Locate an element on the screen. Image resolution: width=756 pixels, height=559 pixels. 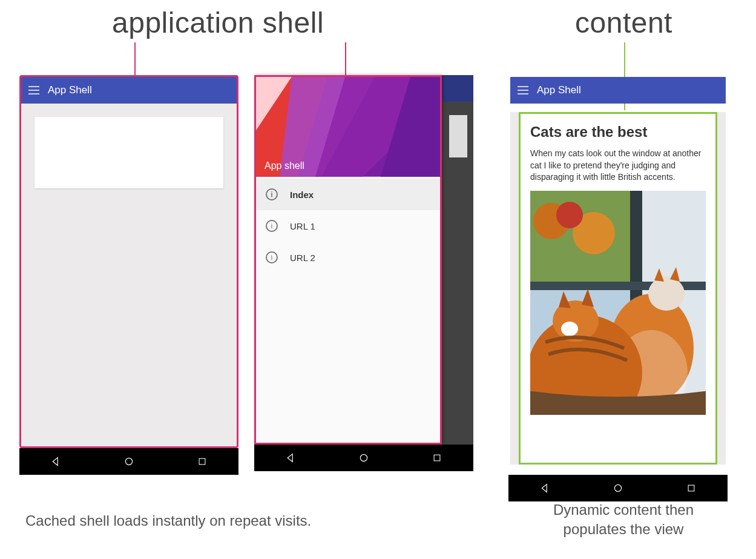
drawer-item-label: Index is located at coordinates (301, 195).